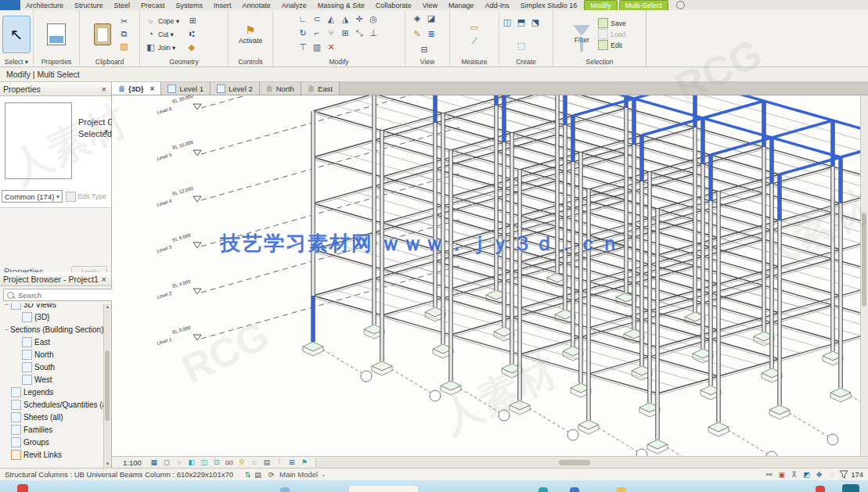  Describe the element at coordinates (844, 474) in the screenshot. I see `selection-filter-icon` at that location.